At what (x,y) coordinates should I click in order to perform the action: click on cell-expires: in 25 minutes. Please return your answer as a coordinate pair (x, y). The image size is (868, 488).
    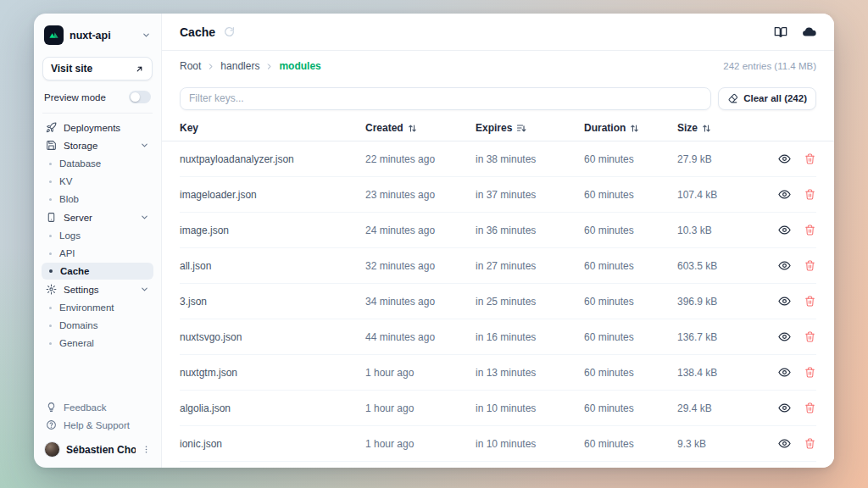
    Looking at the image, I should click on (530, 302).